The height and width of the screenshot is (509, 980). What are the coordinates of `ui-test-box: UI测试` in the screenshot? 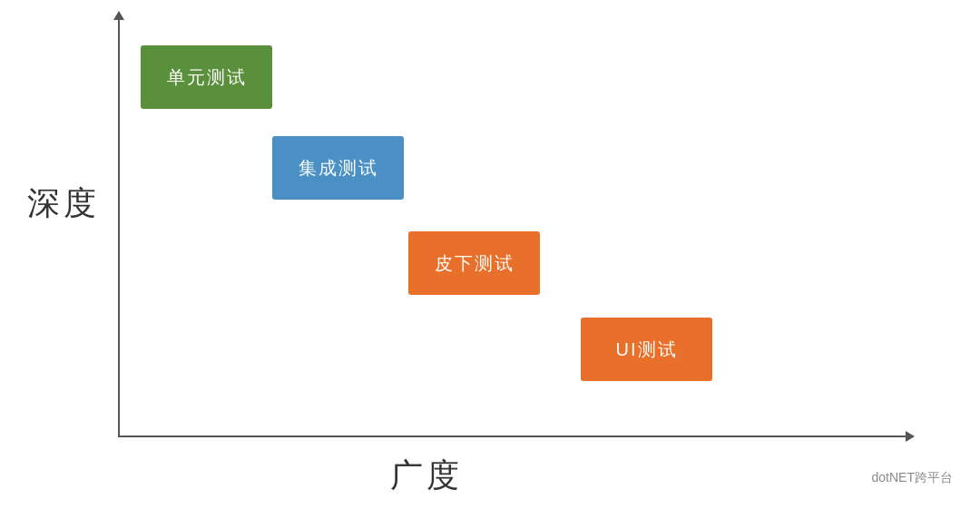 It's located at (646, 349).